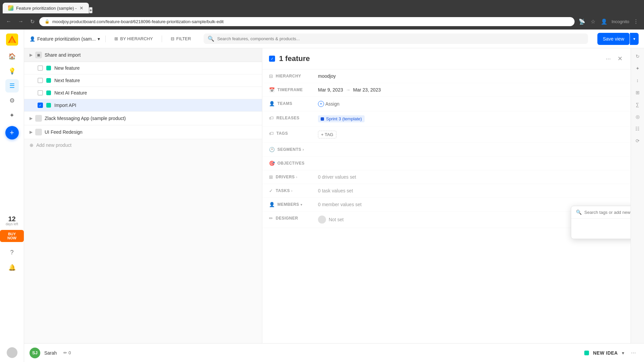 This screenshot has height=362, width=644. What do you see at coordinates (291, 191) in the screenshot?
I see `tasks-label-group: ✓ TASKS ›` at bounding box center [291, 191].